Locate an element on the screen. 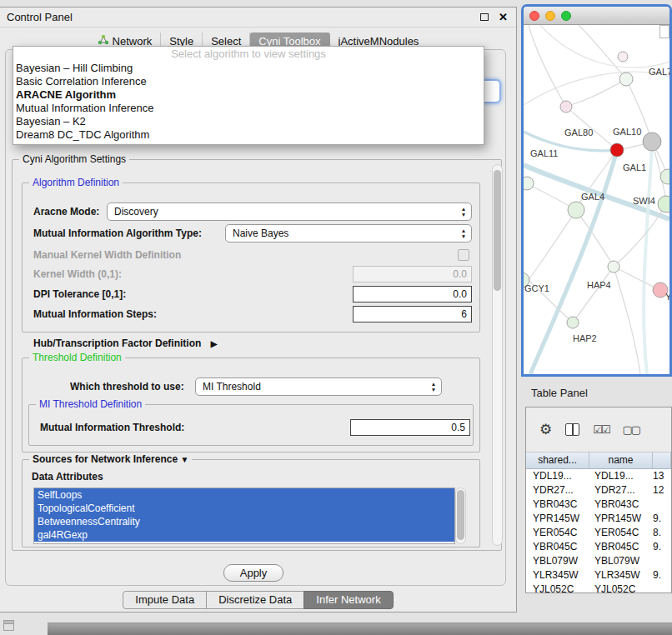  settings-scrollbar is located at coordinates (497, 355).